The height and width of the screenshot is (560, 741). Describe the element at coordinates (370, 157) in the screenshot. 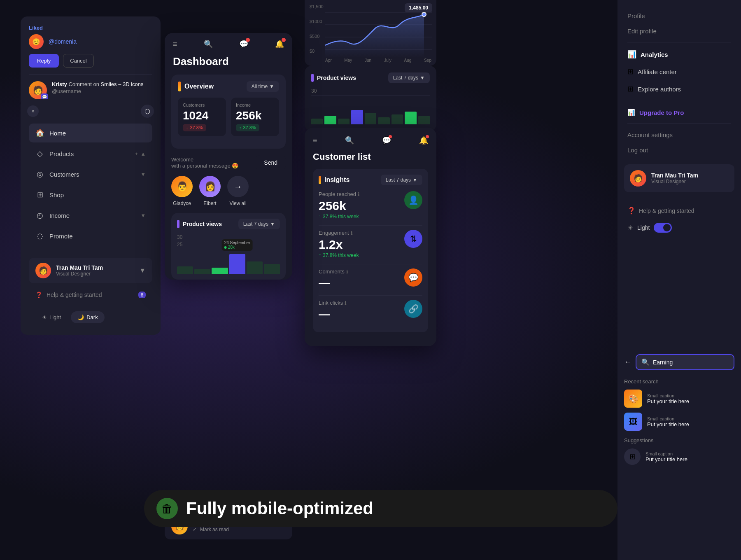

I see `customer-list-title: Customer list` at that location.